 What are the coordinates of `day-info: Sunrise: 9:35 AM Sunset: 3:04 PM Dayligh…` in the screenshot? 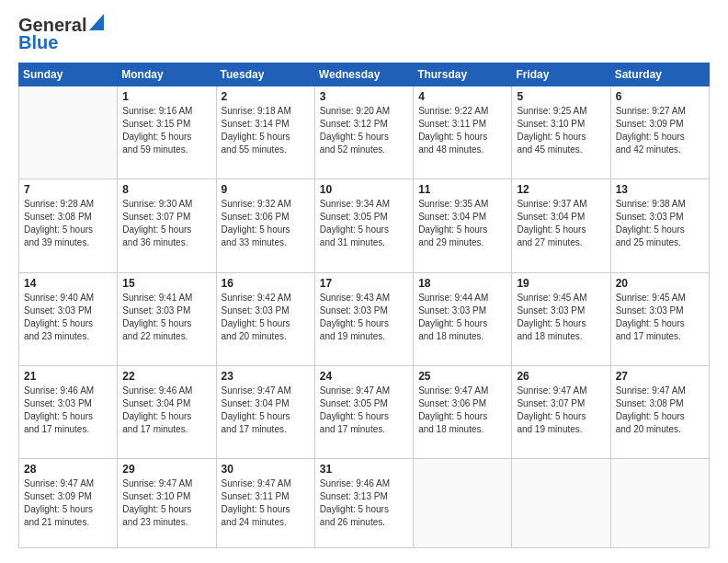 It's located at (462, 224).